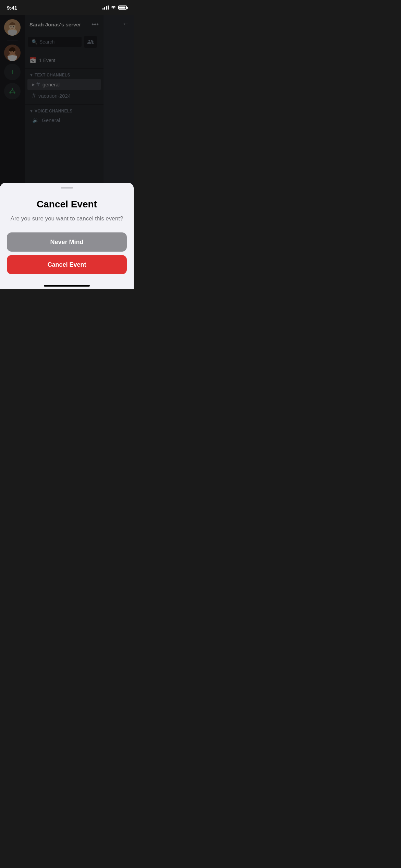 The width and height of the screenshot is (401, 868). Describe the element at coordinates (123, 8) in the screenshot. I see `battery-icon` at that location.